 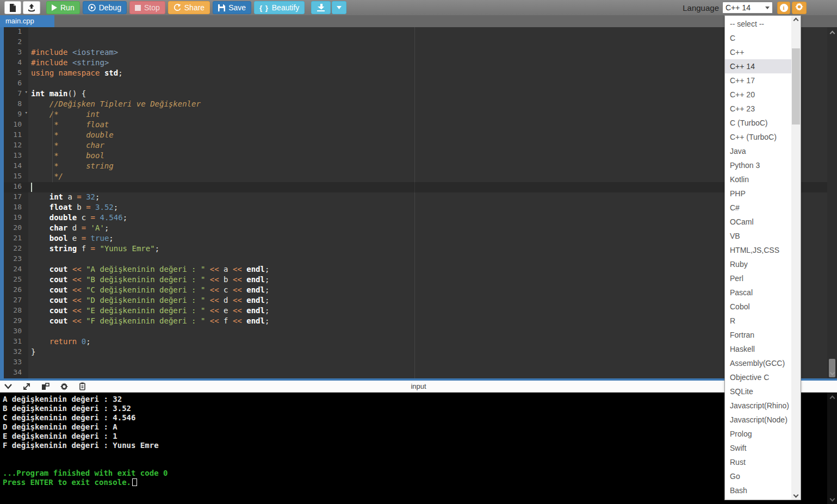 What do you see at coordinates (416, 290) in the screenshot?
I see `editor-line: 26 cout << "C değişkeninin değeri : " <<…` at bounding box center [416, 290].